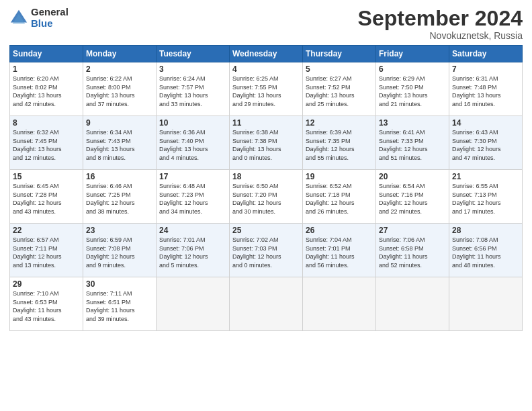  What do you see at coordinates (120, 253) in the screenshot?
I see `day-info: Sunrise: 6:59 AM Sunset: 7:08 PM Dayligh…` at bounding box center [120, 253].